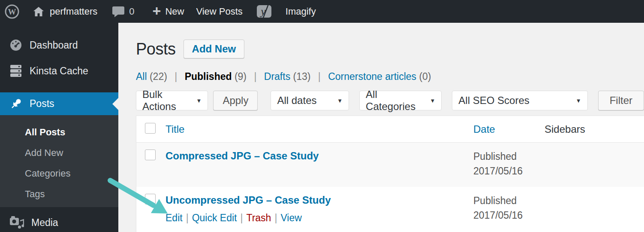 The width and height of the screenshot is (644, 232). Describe the element at coordinates (59, 153) in the screenshot. I see `submenu-item-add-new: Add New` at that location.